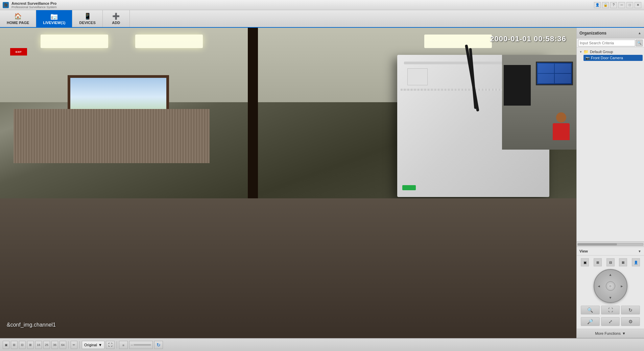 This screenshot has height=351, width=644. I want to click on quality-label: Original, so click(91, 345).